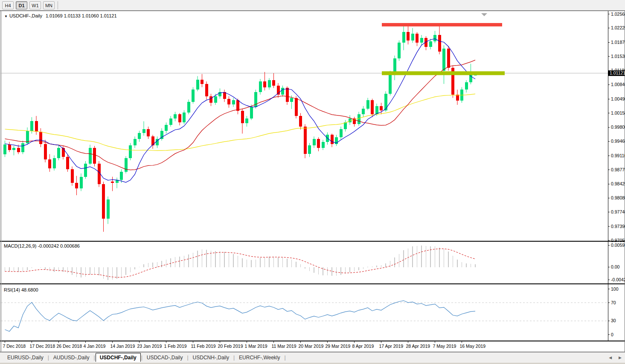 The height and width of the screenshot is (364, 625). What do you see at coordinates (6, 16) in the screenshot?
I see `chart-dropdown-icon: ▼` at bounding box center [6, 16].